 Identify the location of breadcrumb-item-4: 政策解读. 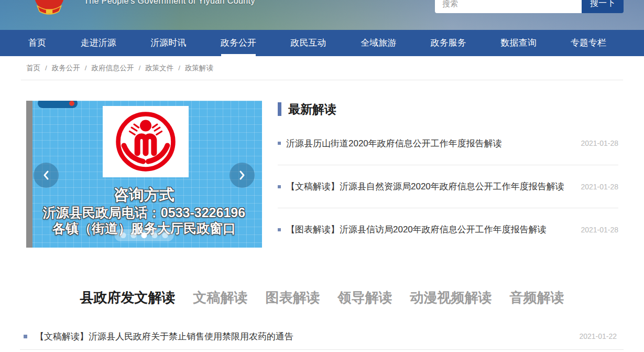
(199, 68).